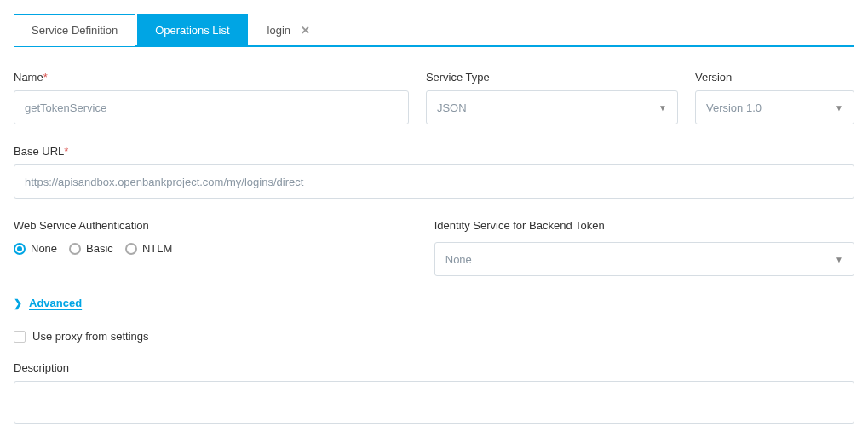 The width and height of the screenshot is (868, 427). Describe the element at coordinates (434, 402) in the screenshot. I see `description-textarea` at that location.